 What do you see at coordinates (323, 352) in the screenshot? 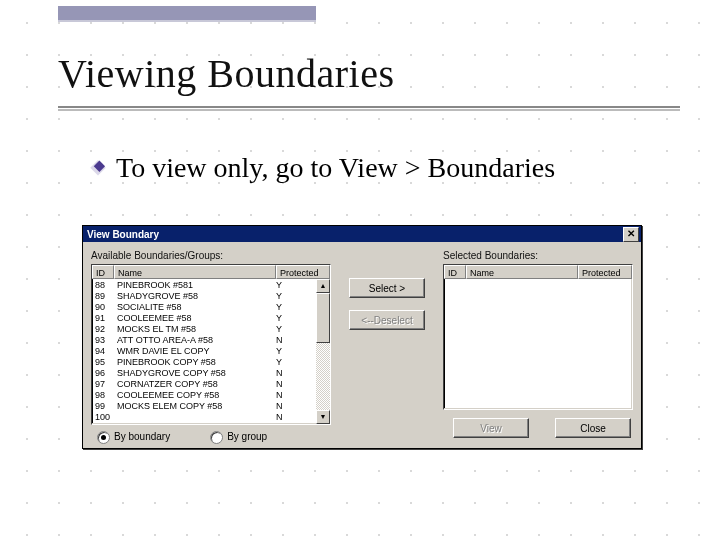
I see `vertical-scrollbar: ▲ ▼` at bounding box center [323, 352].